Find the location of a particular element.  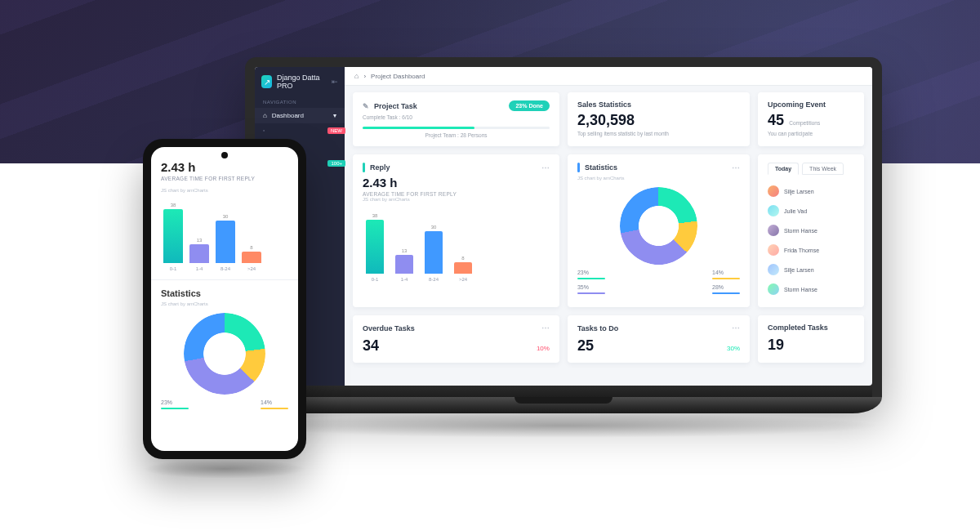

card-reply: Reply ⋯ 2.43 h AVERAGE TIME FOR FIRST RE… is located at coordinates (456, 230).